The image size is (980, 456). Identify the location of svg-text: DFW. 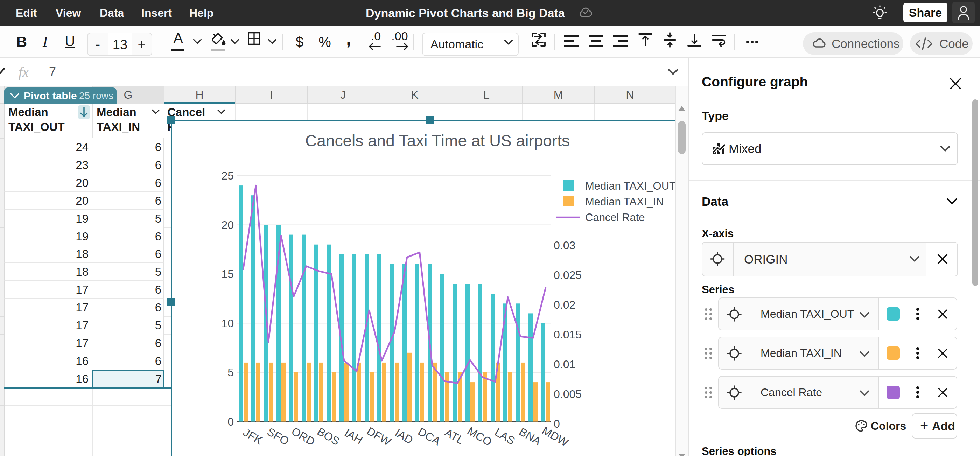
(379, 437).